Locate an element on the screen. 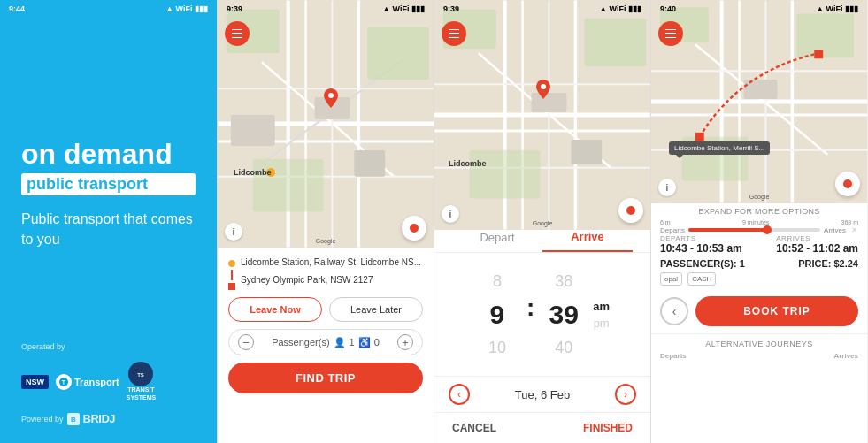 This screenshot has width=868, height=443. time-colon: : is located at coordinates (531, 308).